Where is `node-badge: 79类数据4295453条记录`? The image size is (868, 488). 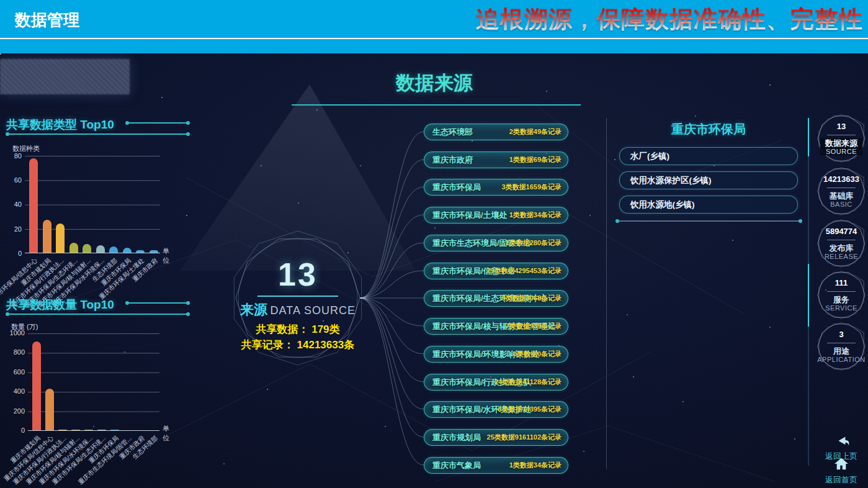 node-badge: 79类数据4295453条记录 is located at coordinates (524, 271).